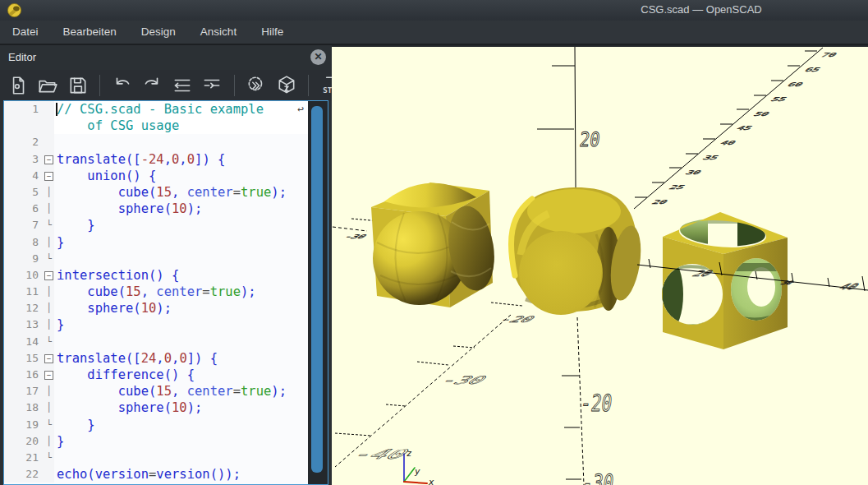 Image resolution: width=868 pixels, height=485 pixels. I want to click on line-number: 4, so click(24, 176).